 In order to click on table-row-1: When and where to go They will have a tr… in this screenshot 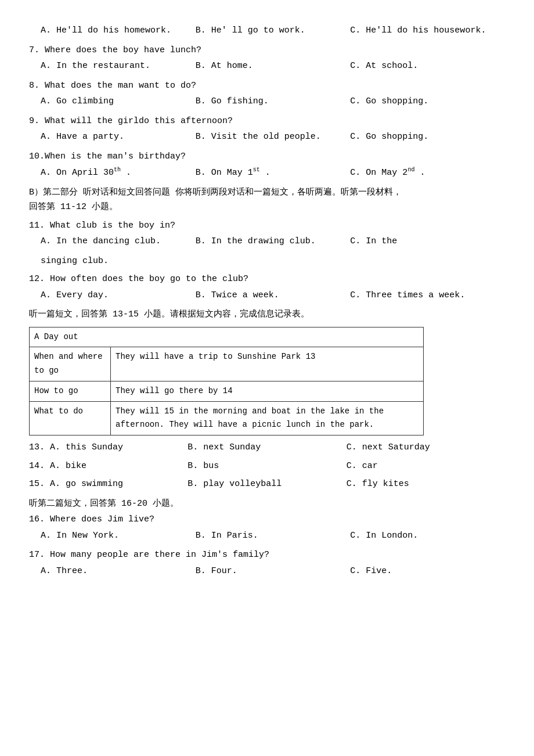, I will do `click(226, 365)`.